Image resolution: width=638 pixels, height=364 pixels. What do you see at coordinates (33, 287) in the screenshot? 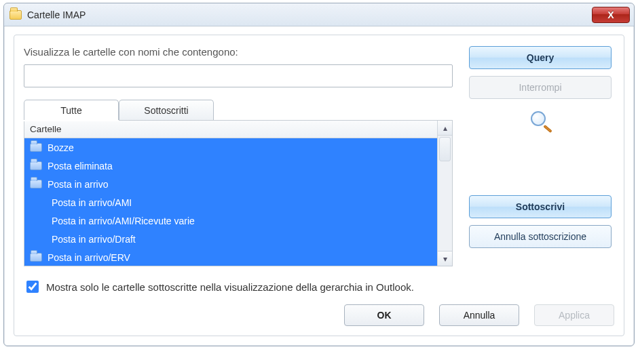
I see `only-subscribed-checkbox` at bounding box center [33, 287].